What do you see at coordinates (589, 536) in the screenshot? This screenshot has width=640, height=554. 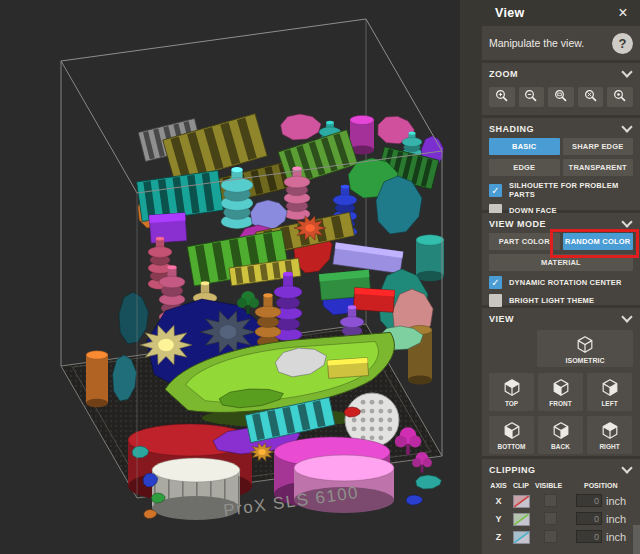 I see `clip-position-input-z` at bounding box center [589, 536].